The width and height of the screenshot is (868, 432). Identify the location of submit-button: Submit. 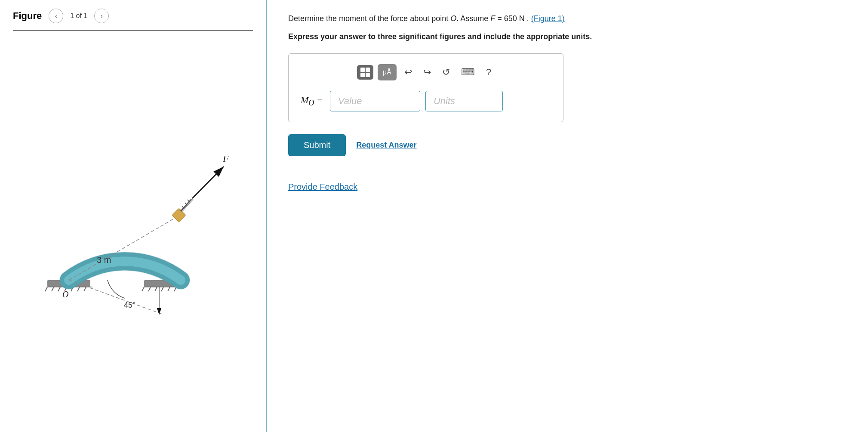
(317, 145).